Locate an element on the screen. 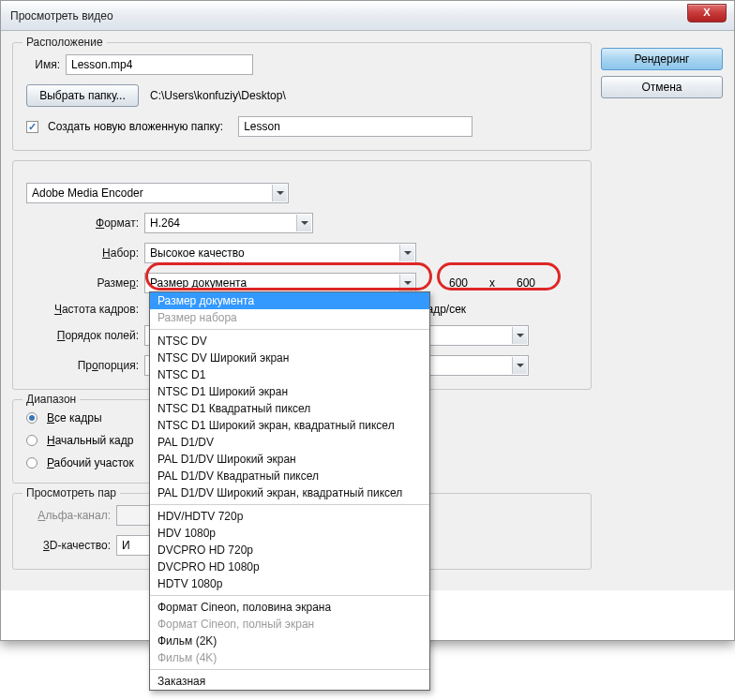 The width and height of the screenshot is (735, 700). dropdown-item: HDTV 1080p is located at coordinates (290, 584).